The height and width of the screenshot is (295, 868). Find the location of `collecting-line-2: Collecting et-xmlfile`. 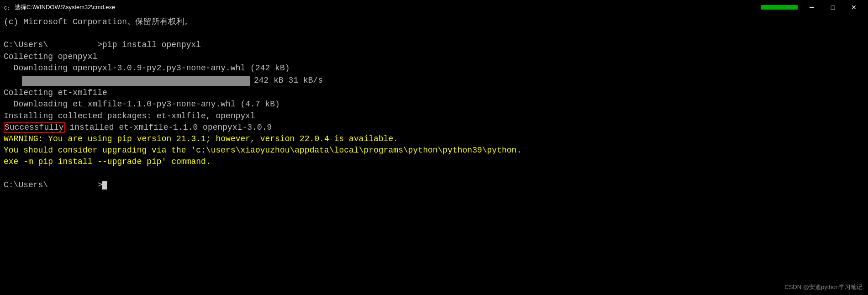

collecting-line-2: Collecting et-xmlfile is located at coordinates (434, 93).